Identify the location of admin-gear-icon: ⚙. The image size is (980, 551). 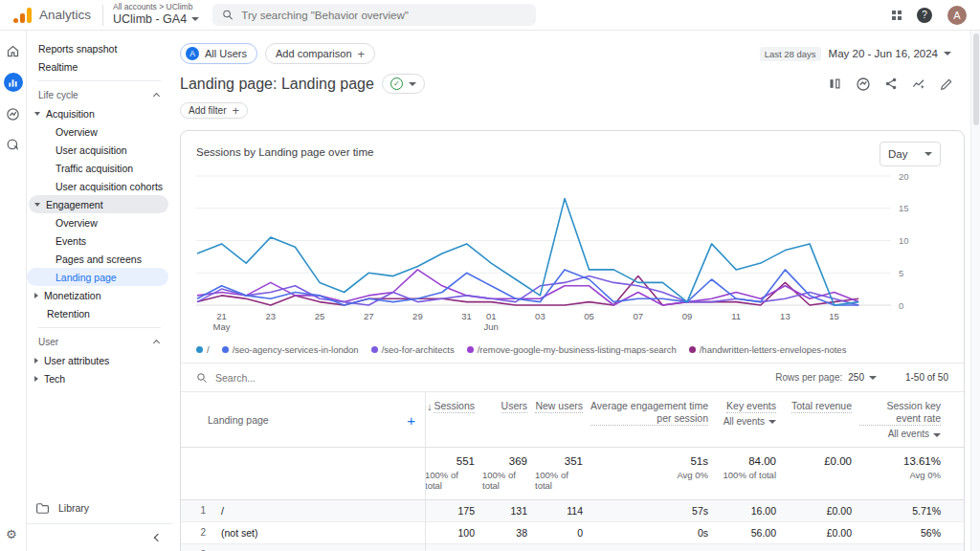
(11, 534).